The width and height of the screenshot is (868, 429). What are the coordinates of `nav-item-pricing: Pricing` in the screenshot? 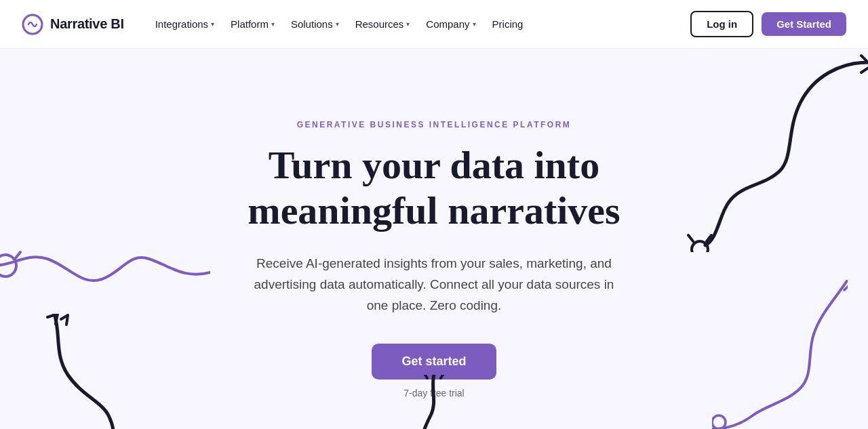 It's located at (508, 24).